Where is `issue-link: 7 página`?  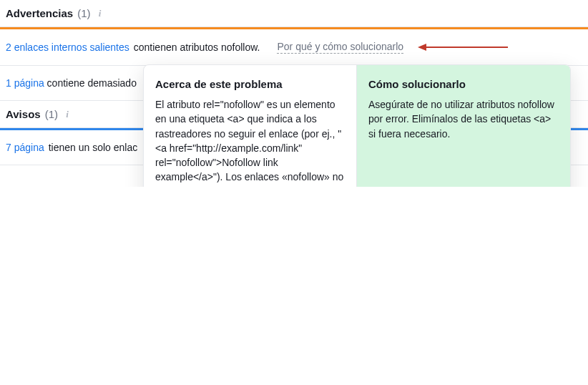
issue-link: 7 página is located at coordinates (25, 147).